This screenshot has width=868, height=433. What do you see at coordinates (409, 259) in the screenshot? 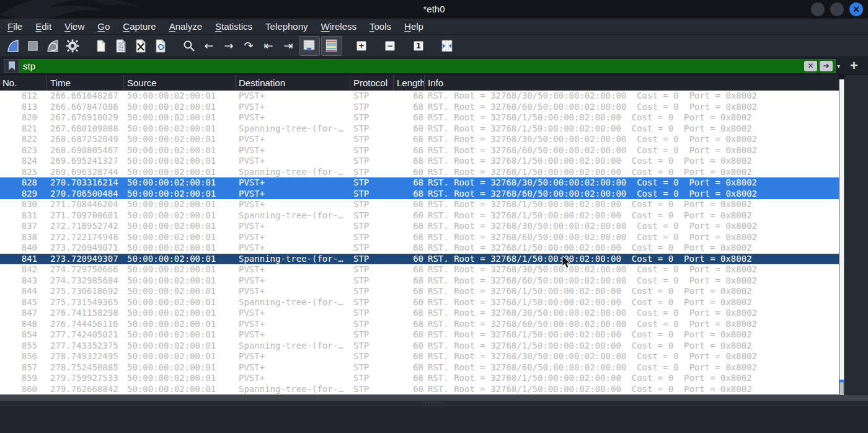
I see `cell-length: 60` at bounding box center [409, 259].